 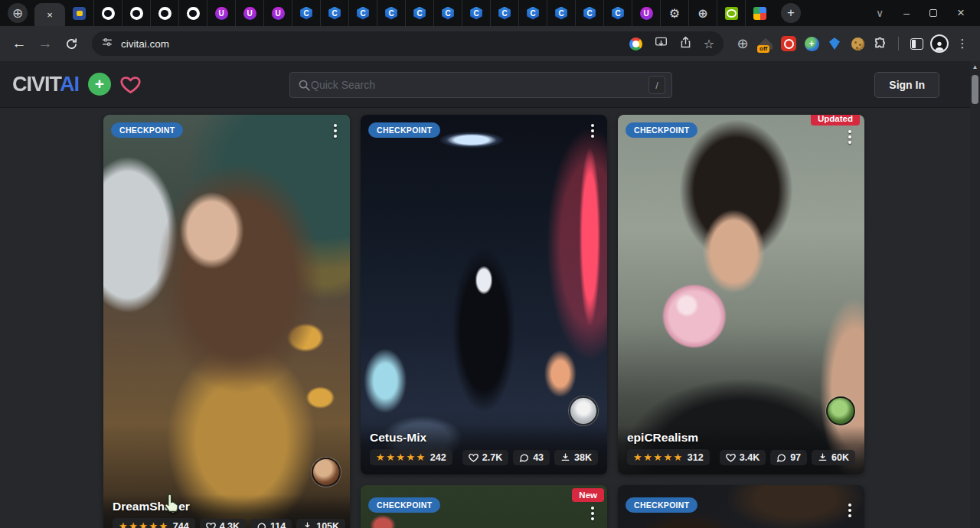 What do you see at coordinates (107, 44) in the screenshot?
I see `site-info-icon` at bounding box center [107, 44].